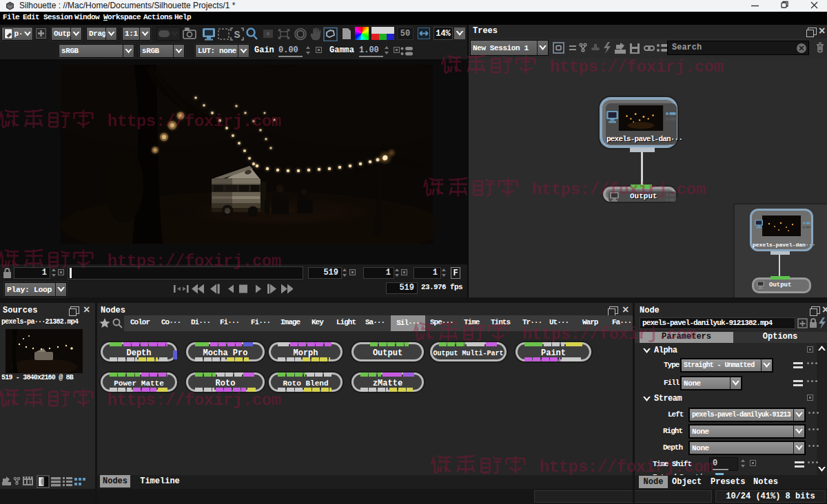 Image resolution: width=827 pixels, height=504 pixels. What do you see at coordinates (237, 36) in the screenshot?
I see `svg-text: S` at bounding box center [237, 36].